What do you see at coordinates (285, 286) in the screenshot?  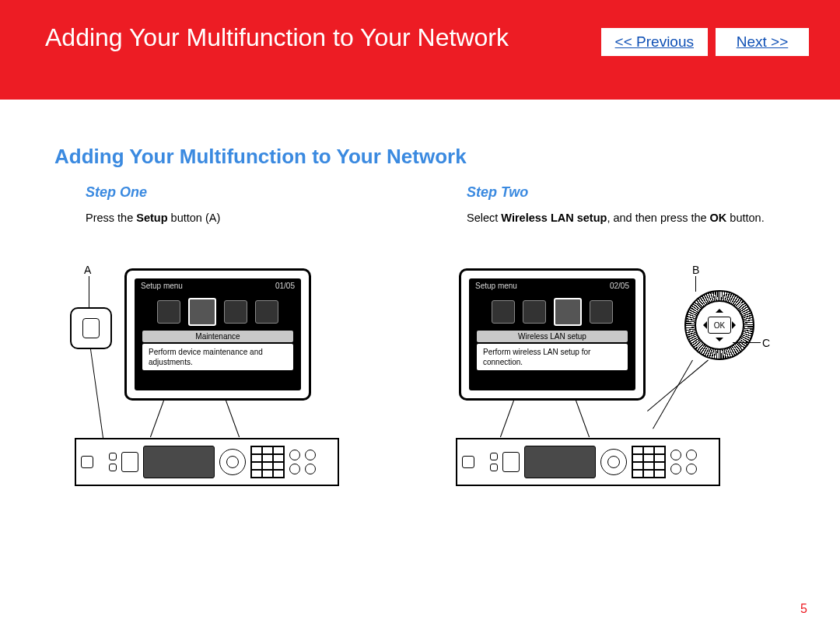 I see `lcd-page-indicator: 01/05` at bounding box center [285, 286].